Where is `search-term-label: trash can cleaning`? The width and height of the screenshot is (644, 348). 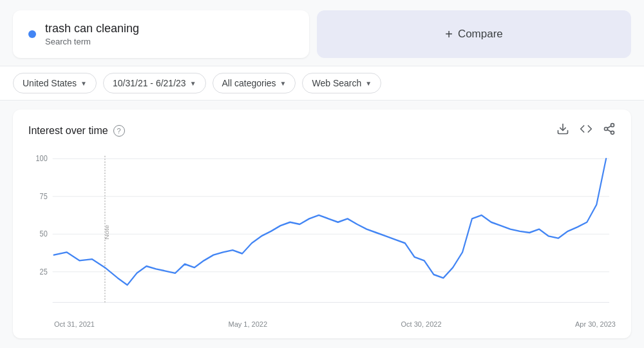 search-term-label: trash can cleaning is located at coordinates (92, 28).